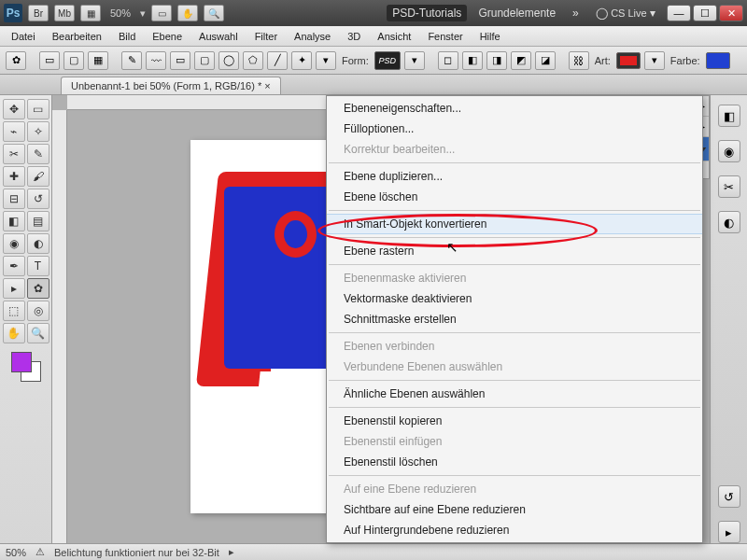 This screenshot has height=560, width=747. I want to click on type-tool: T, so click(38, 266).